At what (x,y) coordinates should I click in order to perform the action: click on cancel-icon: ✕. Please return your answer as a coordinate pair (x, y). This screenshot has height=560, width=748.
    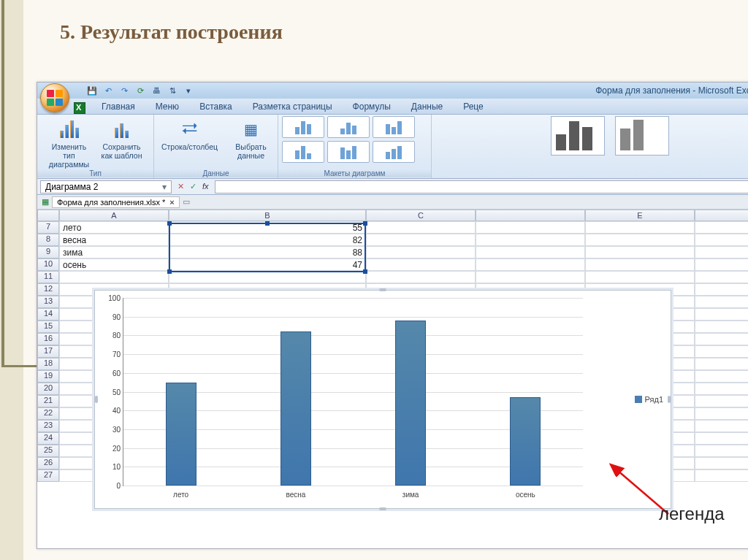
    Looking at the image, I should click on (181, 187).